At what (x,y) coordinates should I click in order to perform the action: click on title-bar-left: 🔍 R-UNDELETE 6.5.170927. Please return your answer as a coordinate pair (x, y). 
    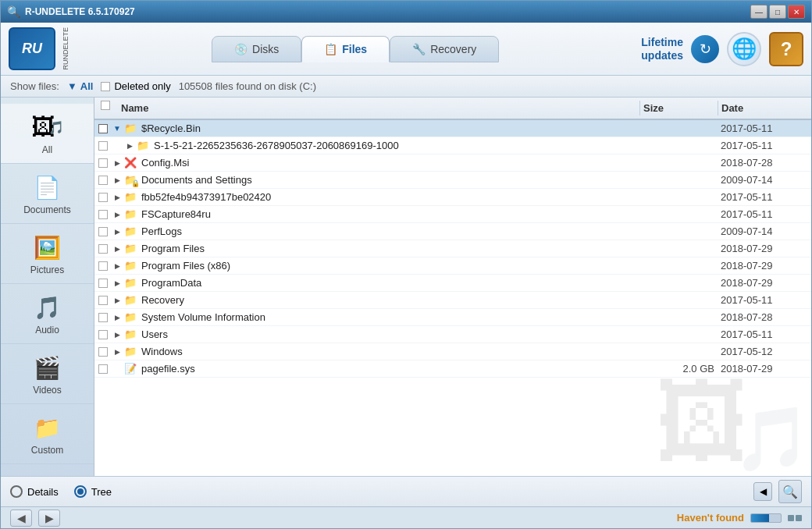
    Looking at the image, I should click on (71, 12).